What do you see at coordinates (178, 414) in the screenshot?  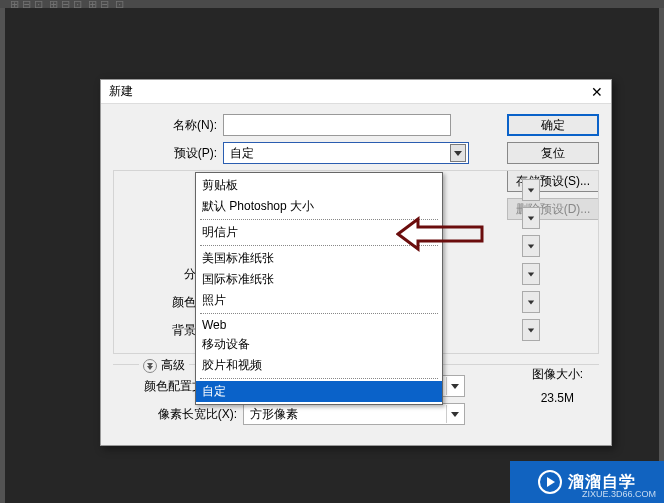 I see `pixelaspect-label: 像素长宽比(X):` at bounding box center [178, 414].